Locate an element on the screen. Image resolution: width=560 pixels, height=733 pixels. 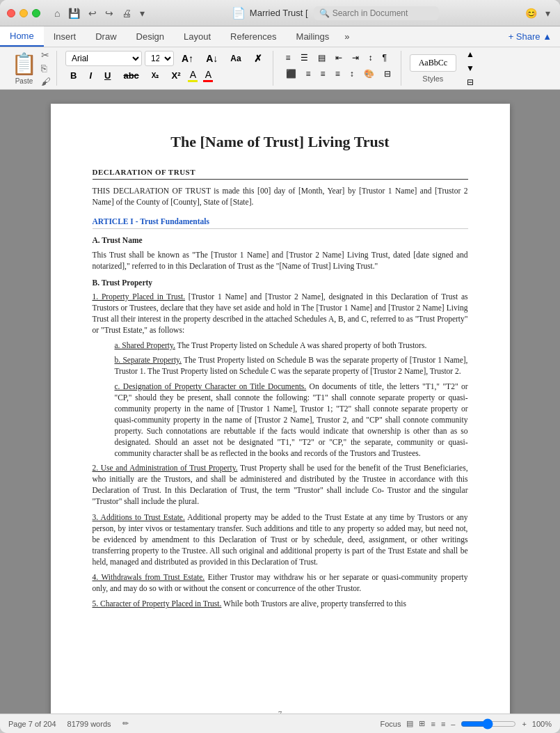
more-menu-icon: ▾ is located at coordinates (548, 13).